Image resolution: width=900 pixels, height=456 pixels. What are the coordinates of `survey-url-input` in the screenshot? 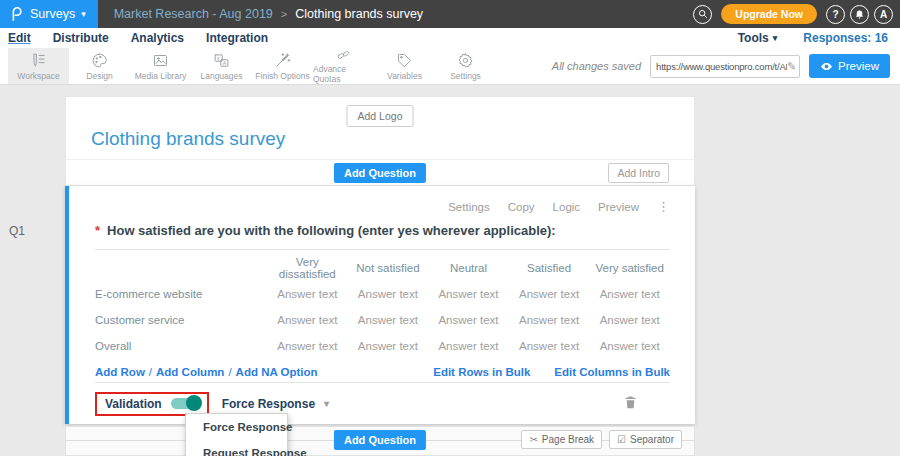 It's located at (722, 66).